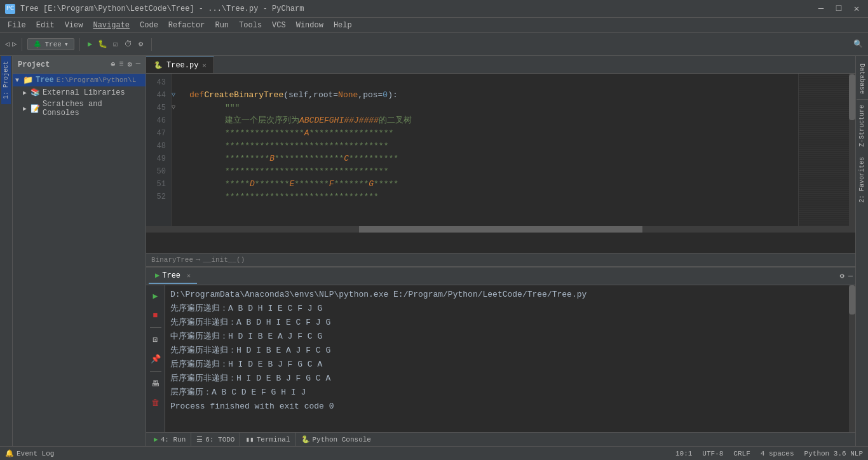  Describe the element at coordinates (156, 340) in the screenshot. I see `run-restore-btn: ⊡` at that location.